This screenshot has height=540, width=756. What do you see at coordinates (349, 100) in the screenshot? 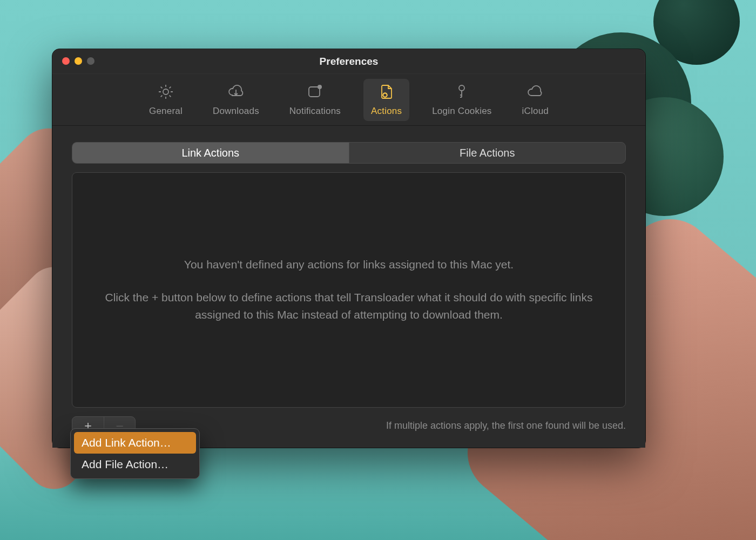
I see `preferences-toolbar: General Downloads Notifications Actions` at bounding box center [349, 100].